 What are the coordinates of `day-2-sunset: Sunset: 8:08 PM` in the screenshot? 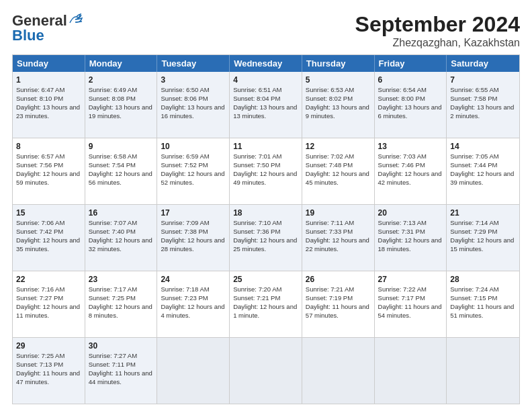 It's located at (112, 98).